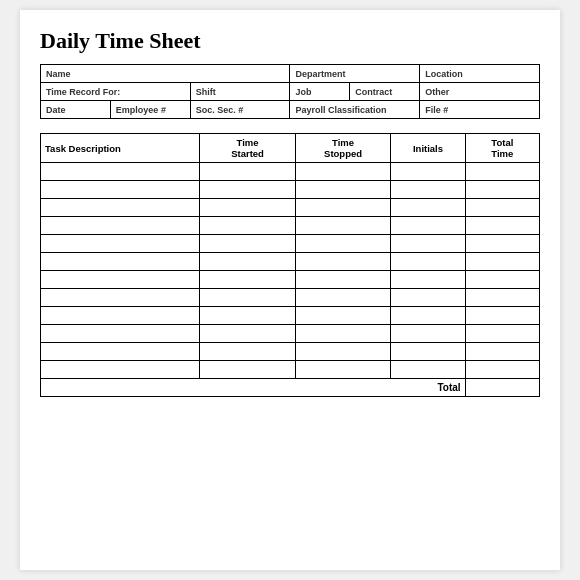 This screenshot has height=580, width=580. I want to click on info-table: Name Department Location Time Record For…, so click(290, 92).